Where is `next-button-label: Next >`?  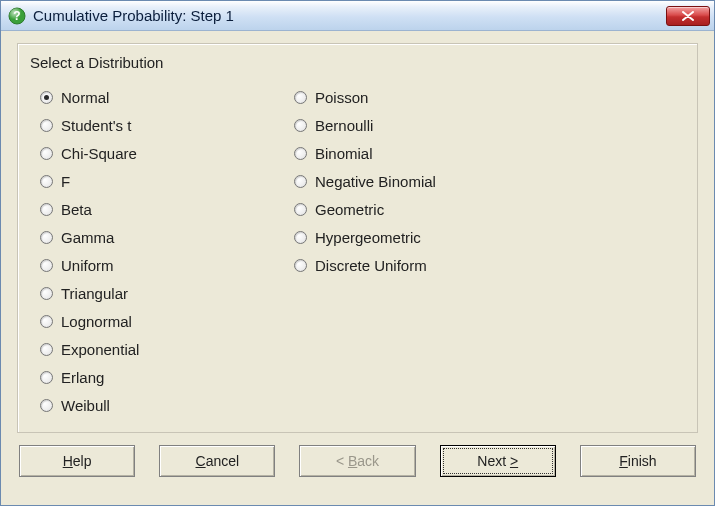 next-button-label: Next > is located at coordinates (498, 461).